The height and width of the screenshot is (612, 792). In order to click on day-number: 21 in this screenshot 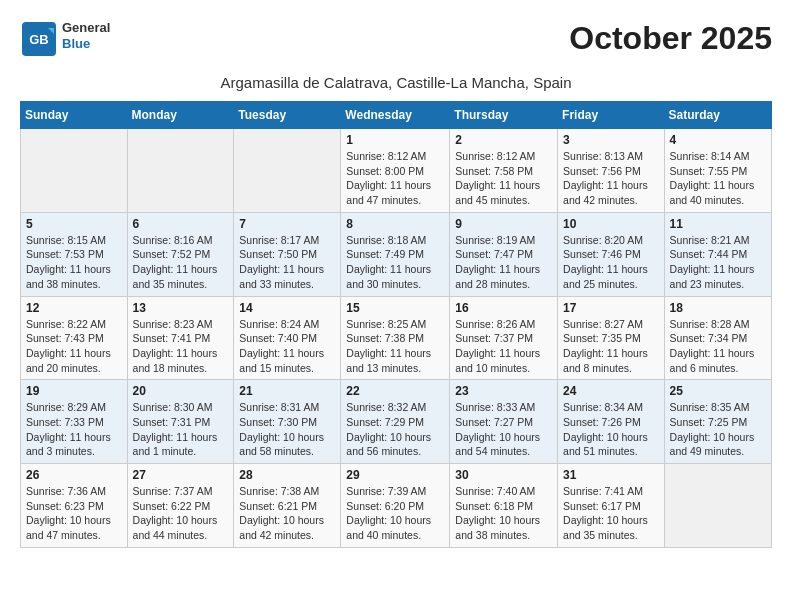, I will do `click(287, 391)`.